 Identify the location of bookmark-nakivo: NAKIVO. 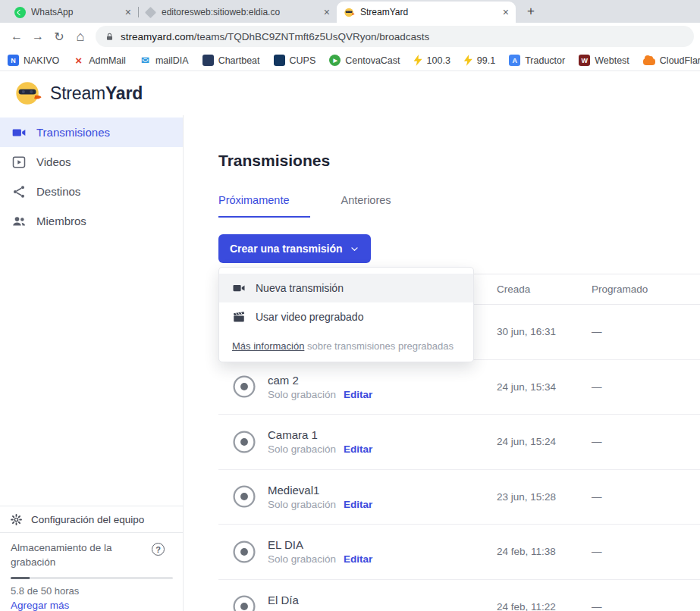
(33, 61).